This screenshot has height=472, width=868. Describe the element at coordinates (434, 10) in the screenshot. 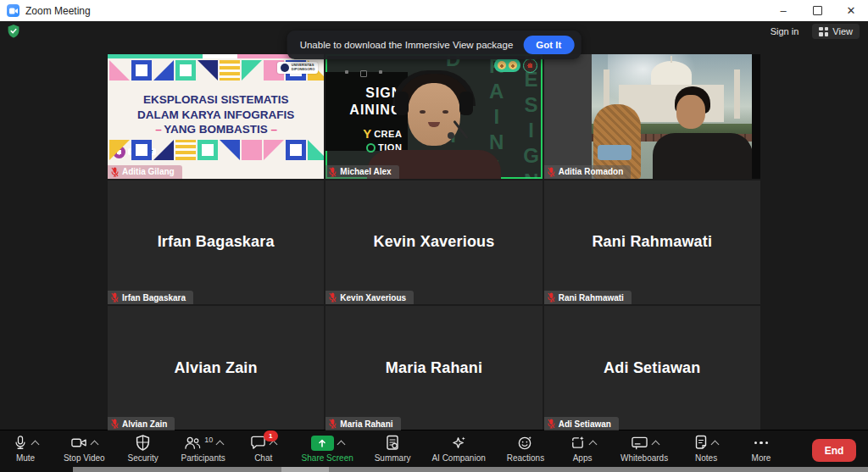

I see `window-titlebar: Zoom Meeting – ✕` at that location.